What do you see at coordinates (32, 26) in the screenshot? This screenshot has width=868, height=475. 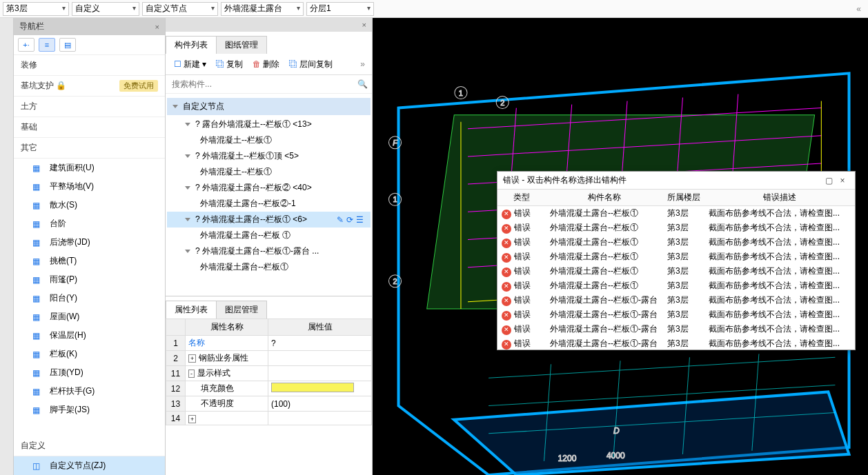 I see `nav-title-text: 导航栏` at bounding box center [32, 26].